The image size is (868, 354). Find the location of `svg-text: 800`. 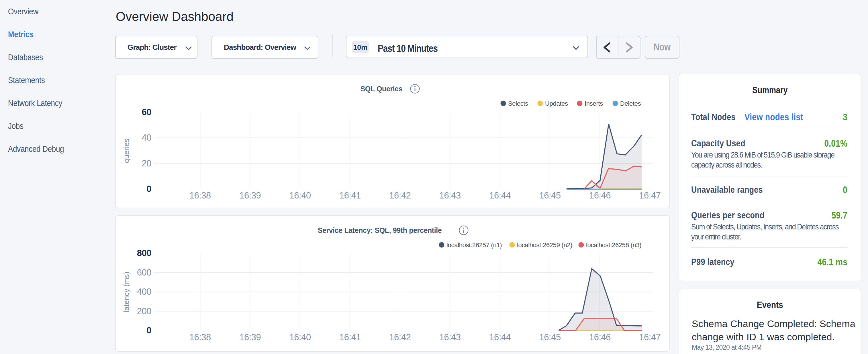

svg-text: 800 is located at coordinates (144, 253).